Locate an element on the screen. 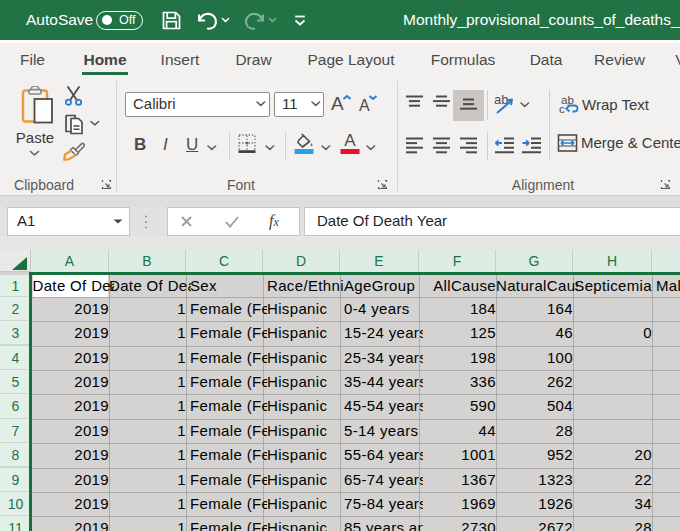  svg-text: A is located at coordinates (350, 141).